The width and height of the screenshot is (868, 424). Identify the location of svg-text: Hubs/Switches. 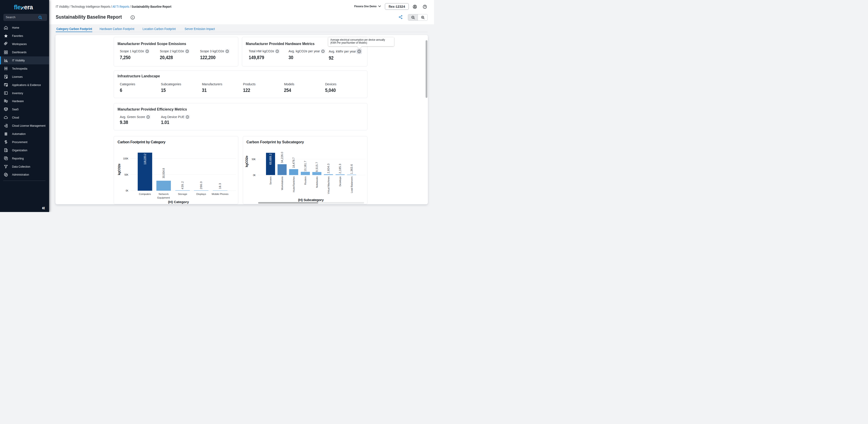
(294, 184).